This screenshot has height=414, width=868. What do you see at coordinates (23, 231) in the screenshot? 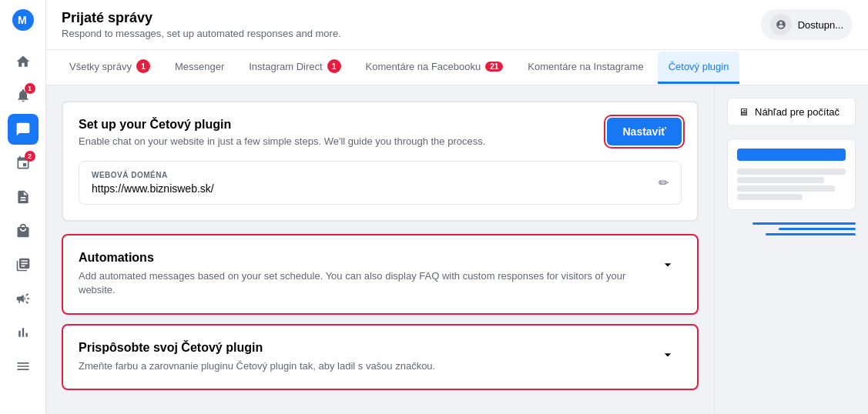
I see `sidebar-item-orders` at bounding box center [23, 231].